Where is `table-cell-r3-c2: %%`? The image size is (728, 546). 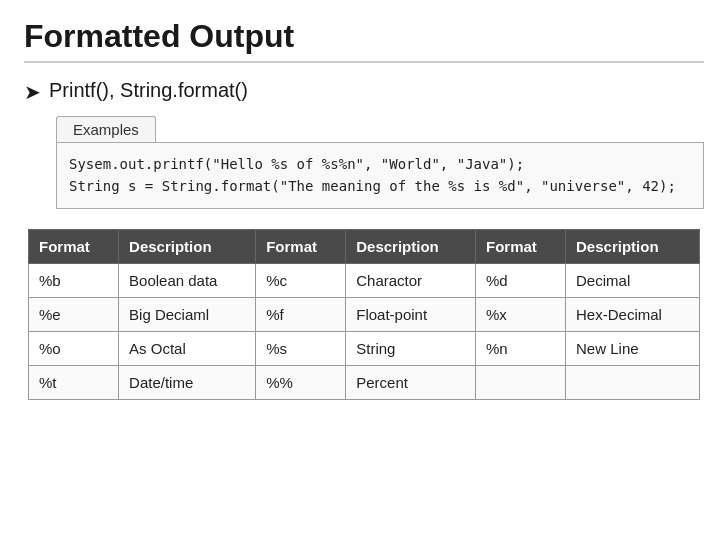
table-cell-r3-c2: %% is located at coordinates (301, 382).